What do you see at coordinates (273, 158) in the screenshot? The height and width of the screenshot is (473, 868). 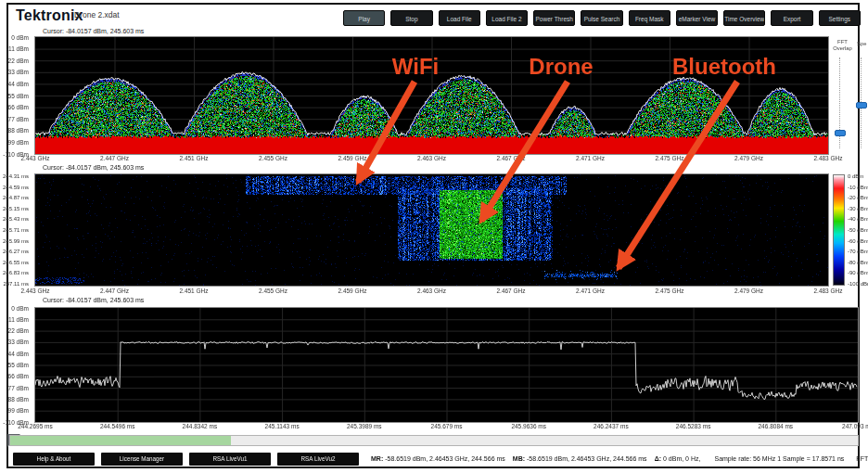 I see `spectrum-freq-tick-label: 2.455 GHz` at bounding box center [273, 158].